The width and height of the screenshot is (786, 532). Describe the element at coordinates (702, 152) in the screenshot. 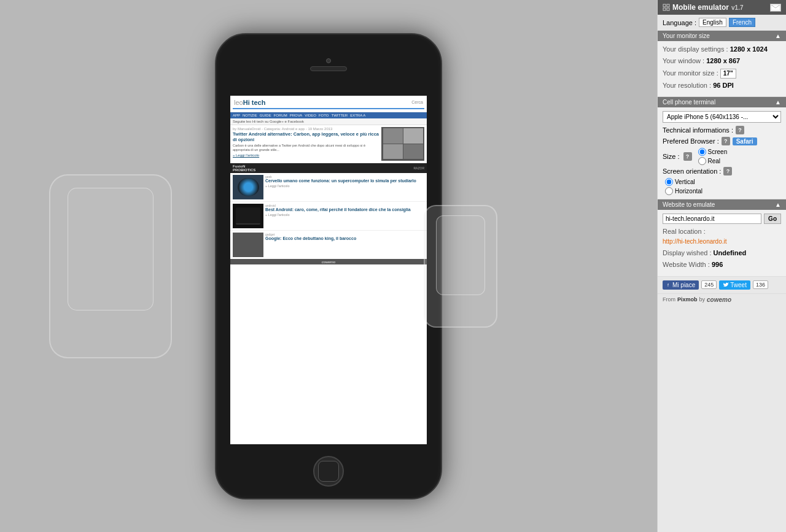

I see `size-screen-radio` at that location.